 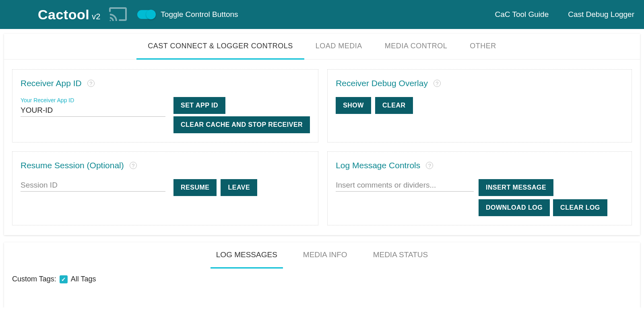 I want to click on panel-receiver-app-id: Receiver App ID ? Your Receiver App ID S…, so click(x=165, y=106).